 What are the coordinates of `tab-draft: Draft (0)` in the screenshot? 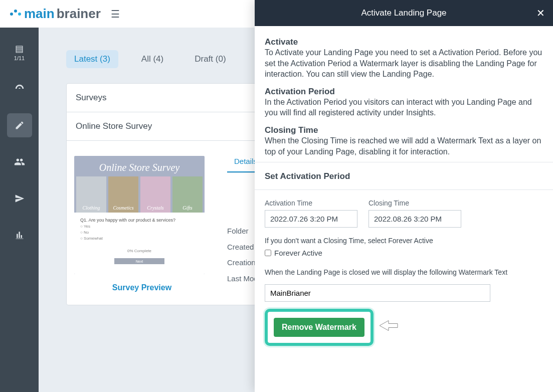 It's located at (210, 59).